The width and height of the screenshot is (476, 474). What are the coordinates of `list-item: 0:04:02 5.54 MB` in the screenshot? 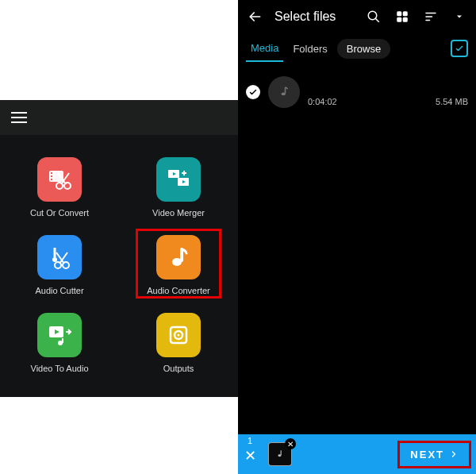 It's located at (357, 92).